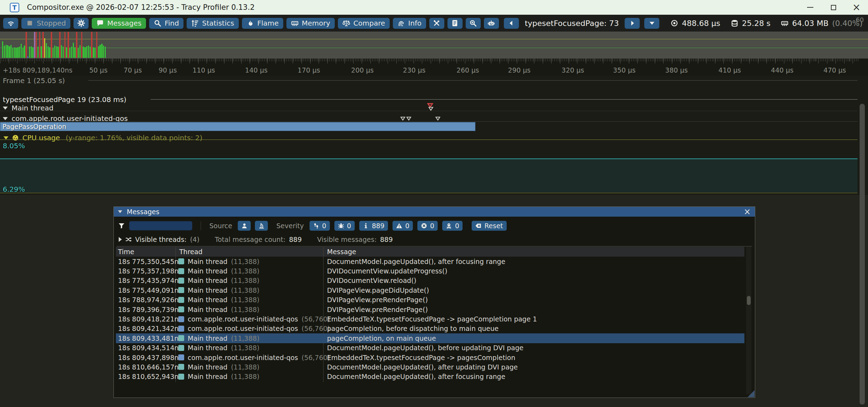 Image resolution: width=868 pixels, height=407 pixels. What do you see at coordinates (455, 23) in the screenshot?
I see `doc-icon` at bounding box center [455, 23].